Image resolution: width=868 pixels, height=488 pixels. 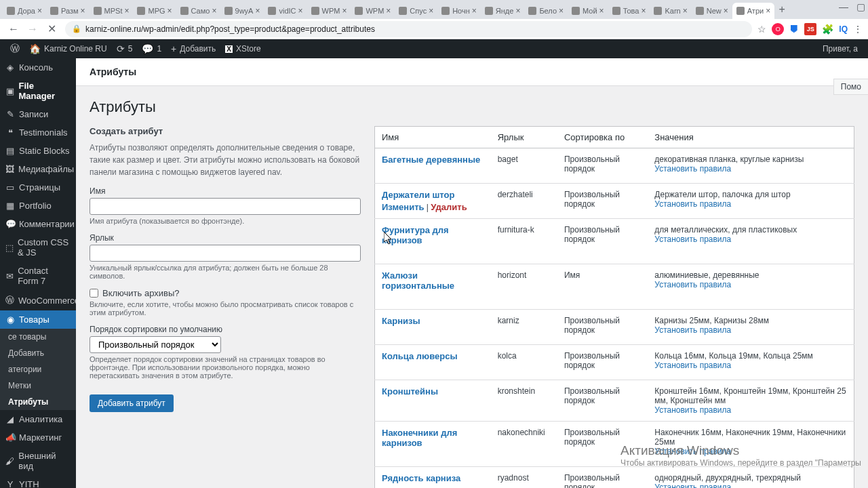 I want to click on attr-name-link: Карнизы, so click(x=401, y=321).